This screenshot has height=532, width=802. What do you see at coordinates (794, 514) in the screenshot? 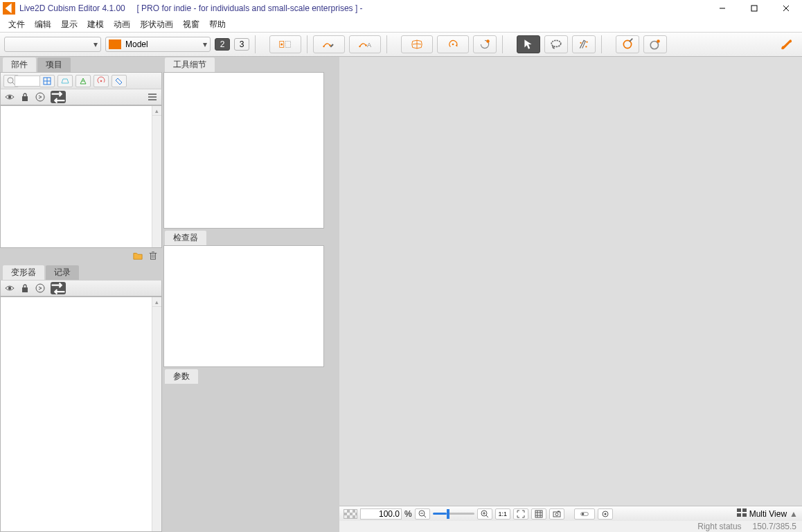
I see `collapse-up-icon: ▲` at bounding box center [794, 514].